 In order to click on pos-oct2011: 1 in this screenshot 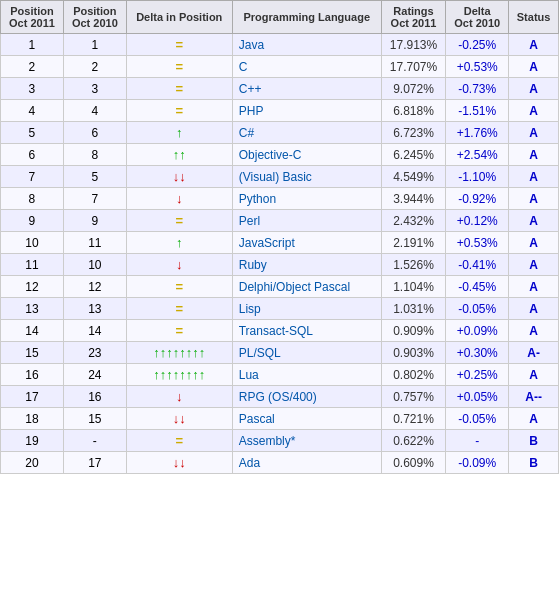, I will do `click(32, 45)`.